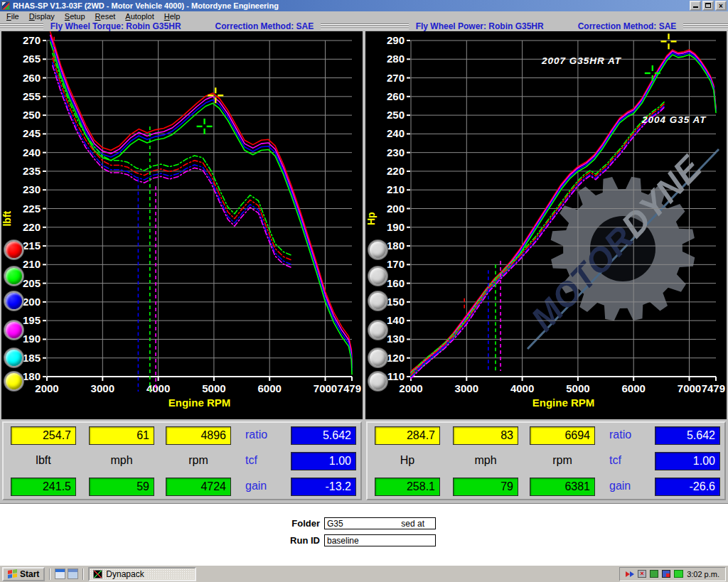  Describe the element at coordinates (486, 436) in the screenshot. I see `power-cursor-mph: 83` at that location.